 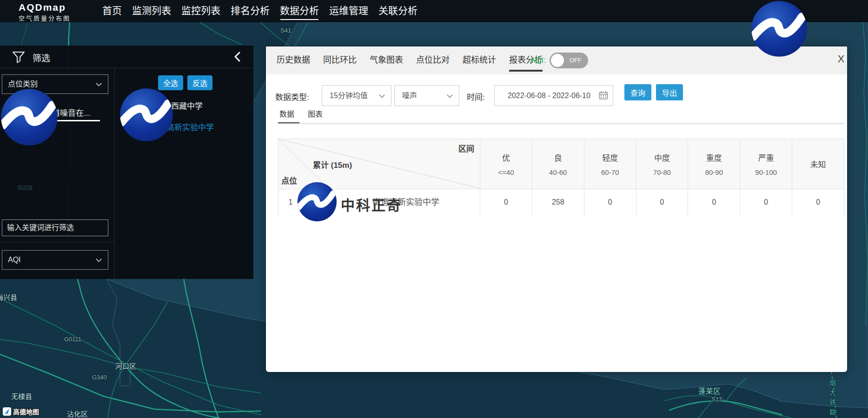 I want to click on close-panel-button: X, so click(x=841, y=59).